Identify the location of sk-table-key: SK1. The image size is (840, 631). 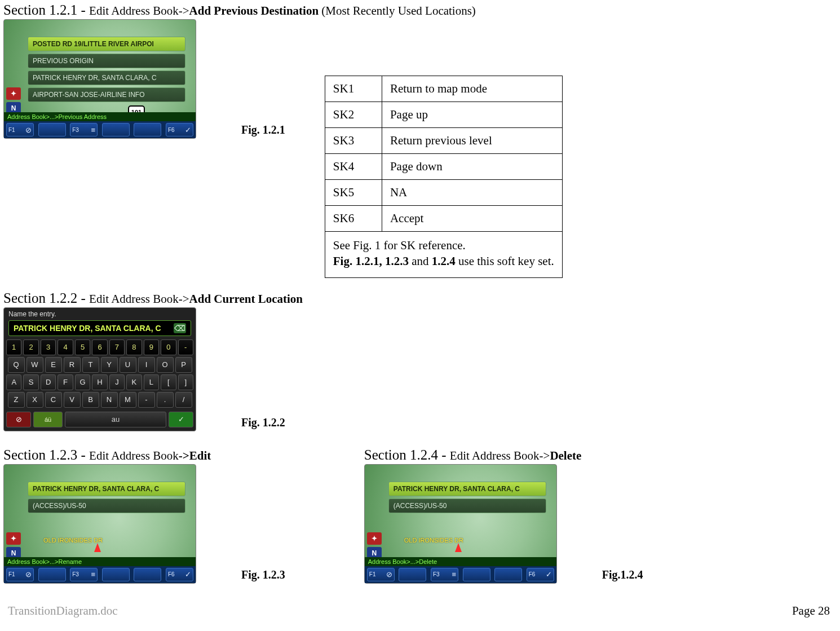
(353, 89).